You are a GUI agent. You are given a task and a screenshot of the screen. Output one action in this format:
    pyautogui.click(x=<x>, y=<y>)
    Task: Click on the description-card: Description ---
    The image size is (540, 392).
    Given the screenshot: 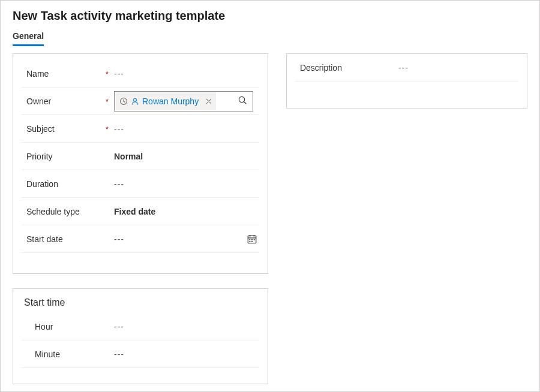 What is the action you would take?
    pyautogui.click(x=407, y=81)
    